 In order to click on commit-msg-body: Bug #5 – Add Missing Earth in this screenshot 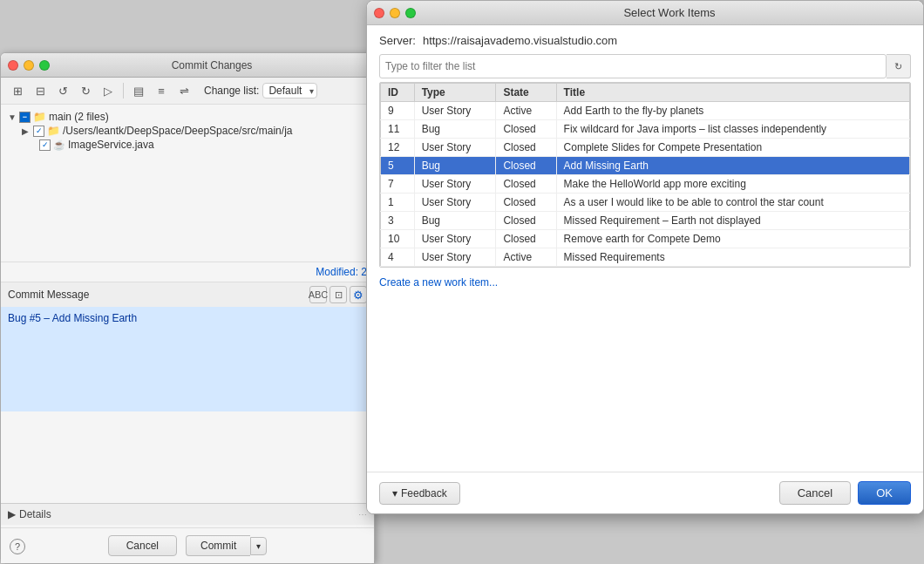, I will do `click(187, 359)`.